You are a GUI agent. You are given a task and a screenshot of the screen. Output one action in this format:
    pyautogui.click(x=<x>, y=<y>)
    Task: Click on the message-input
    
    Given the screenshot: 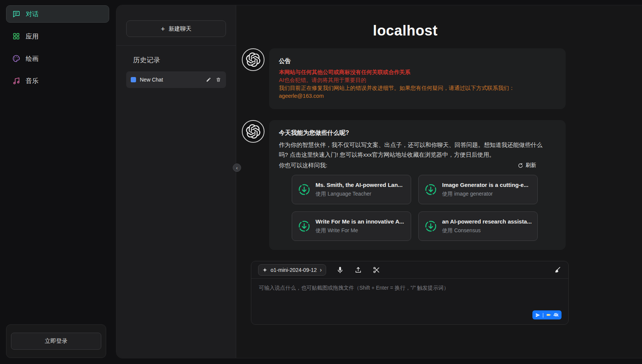 What is the action you would take?
    pyautogui.click(x=410, y=295)
    